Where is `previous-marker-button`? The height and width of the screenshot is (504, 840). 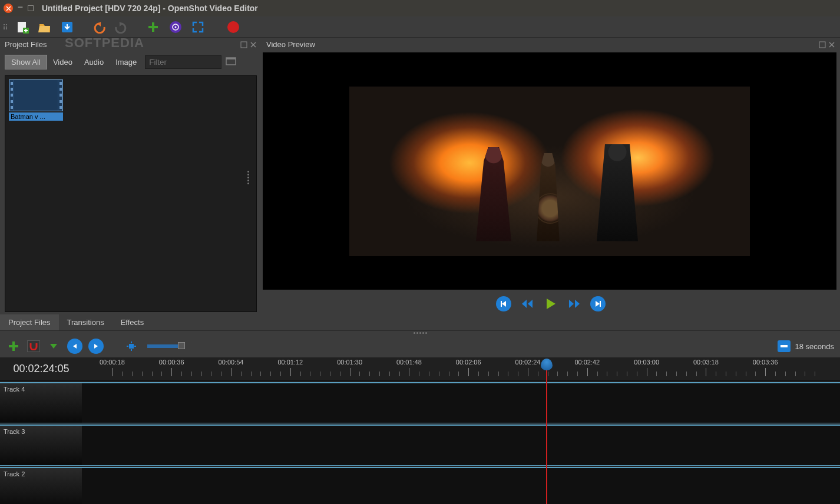 previous-marker-button is located at coordinates (75, 346).